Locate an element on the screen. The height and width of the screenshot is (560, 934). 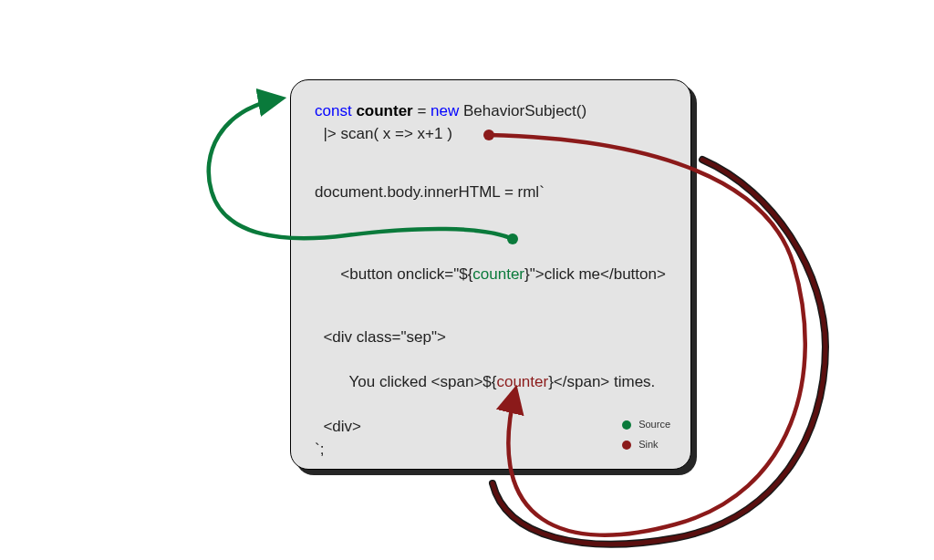
scan-pipe-line: |> scan( x => x+1 ) is located at coordinates (491, 135).